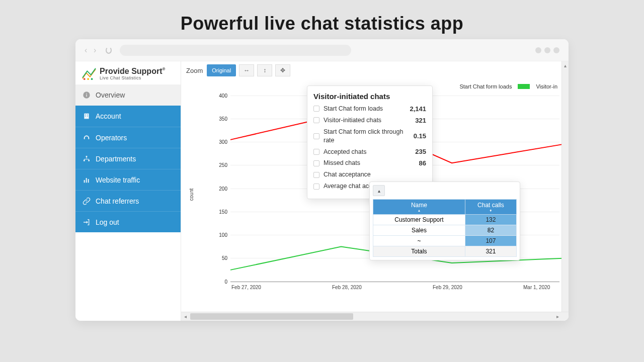  I want to click on info-icon, so click(87, 95).